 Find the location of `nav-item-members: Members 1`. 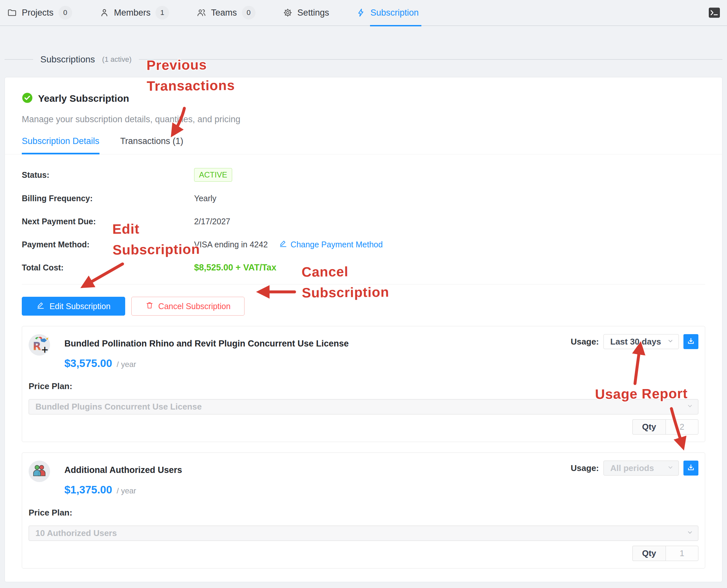

nav-item-members: Members 1 is located at coordinates (134, 13).